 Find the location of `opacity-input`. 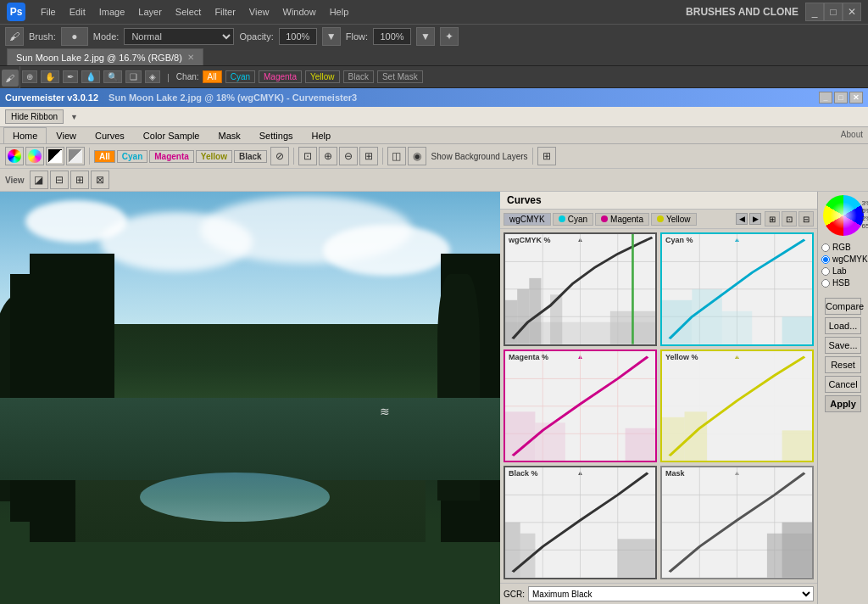

opacity-input is located at coordinates (298, 36).